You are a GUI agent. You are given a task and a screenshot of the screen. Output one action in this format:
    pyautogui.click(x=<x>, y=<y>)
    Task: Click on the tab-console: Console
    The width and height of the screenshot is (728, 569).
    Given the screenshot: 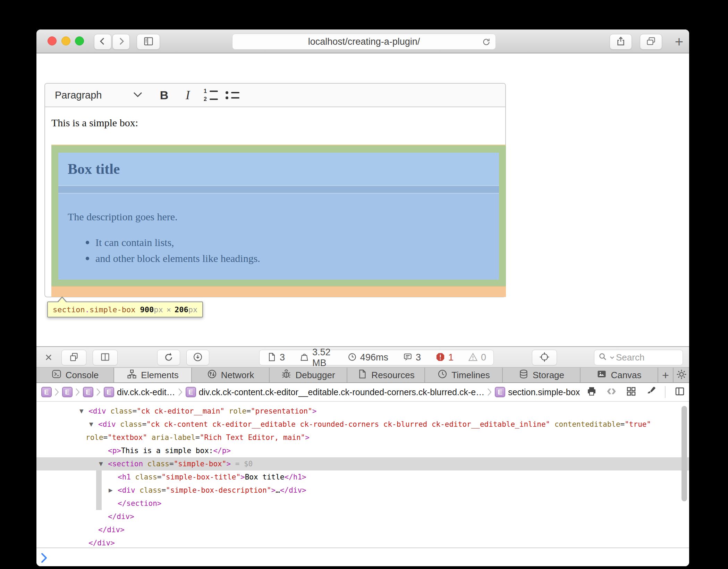 What is the action you would take?
    pyautogui.click(x=75, y=375)
    